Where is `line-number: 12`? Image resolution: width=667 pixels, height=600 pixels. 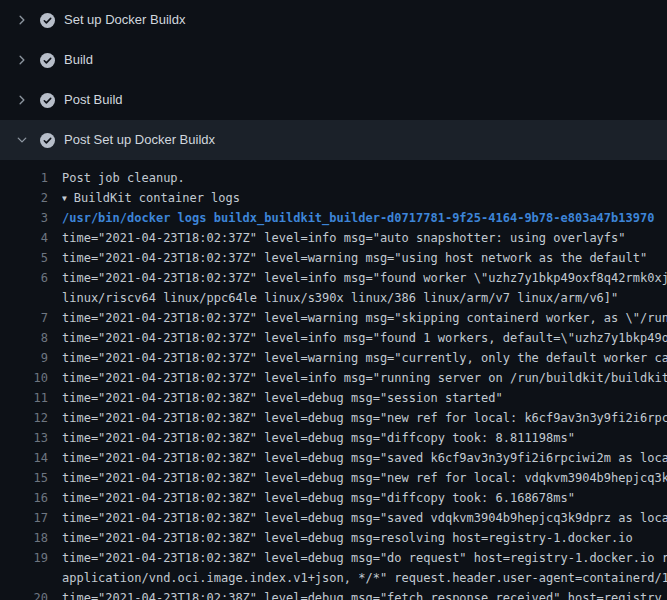 line-number: 12 is located at coordinates (30, 418).